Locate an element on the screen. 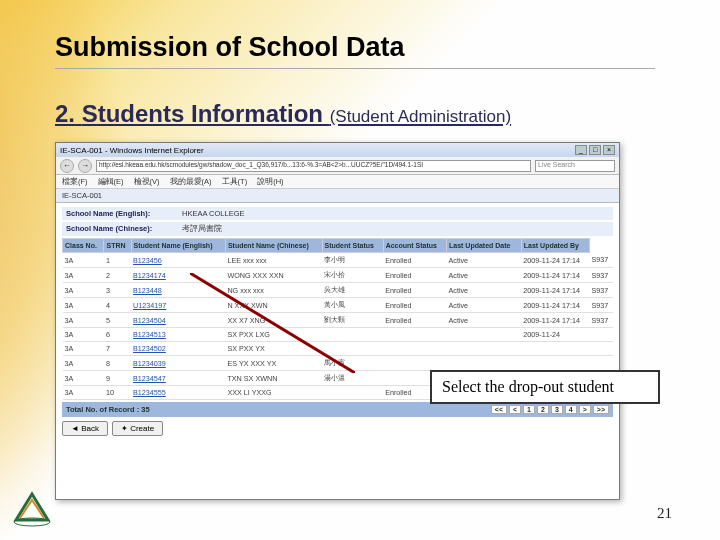 The height and width of the screenshot is (540, 720). col-class: Class No. is located at coordinates (84, 246).